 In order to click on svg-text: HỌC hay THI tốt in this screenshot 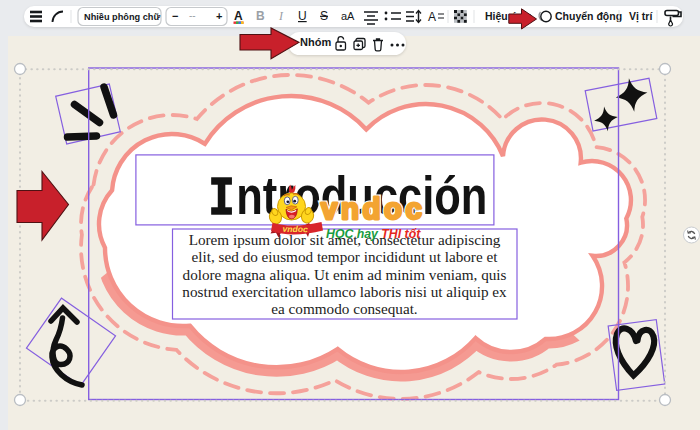, I will do `click(374, 234)`.